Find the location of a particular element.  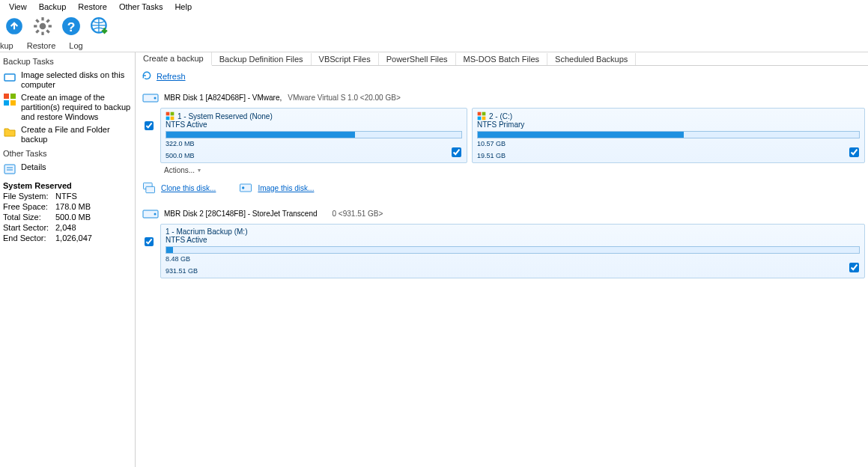

task-label: Details is located at coordinates (76, 168).